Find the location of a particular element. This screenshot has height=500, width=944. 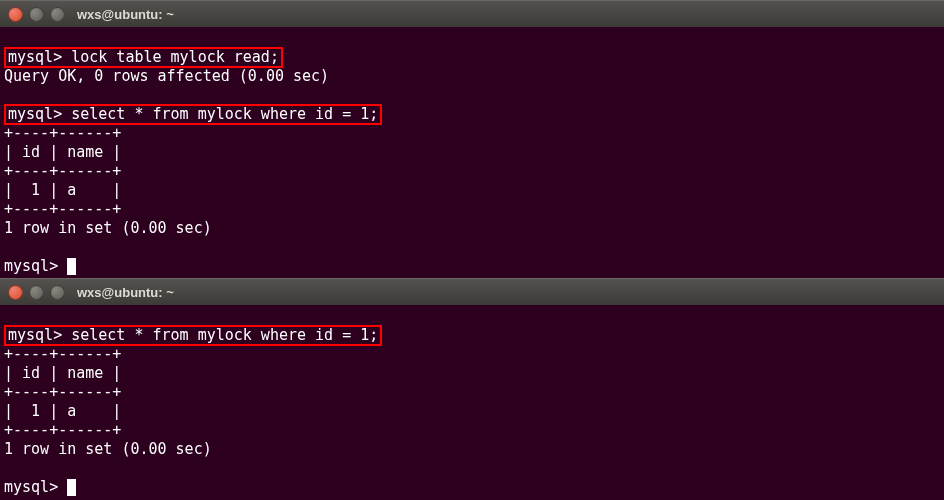

output-line: Query OK, 0 rows affected (0.00 sec) is located at coordinates (166, 76).